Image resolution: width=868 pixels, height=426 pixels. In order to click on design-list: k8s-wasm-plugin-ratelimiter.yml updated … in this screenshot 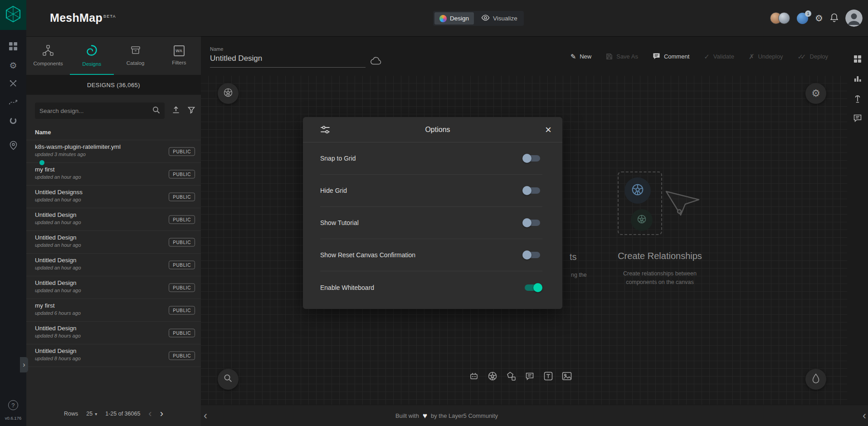, I will do `click(113, 270)`.